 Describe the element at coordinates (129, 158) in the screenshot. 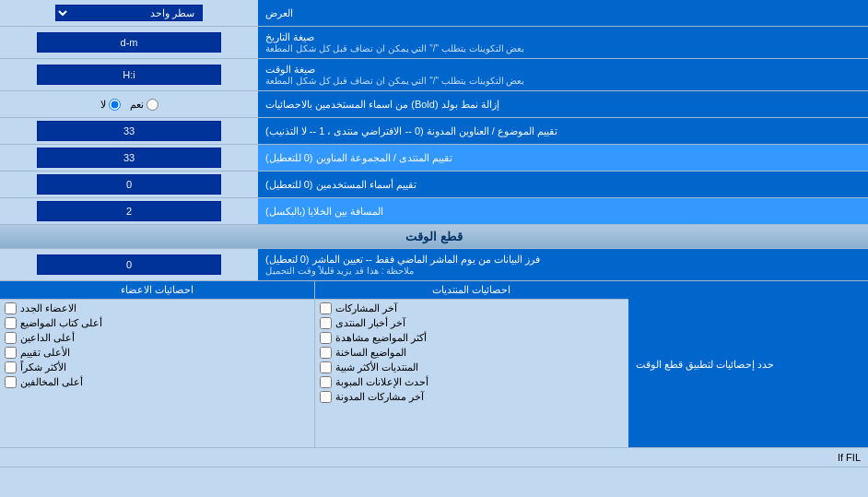

I see `forum-order-input-cell` at that location.